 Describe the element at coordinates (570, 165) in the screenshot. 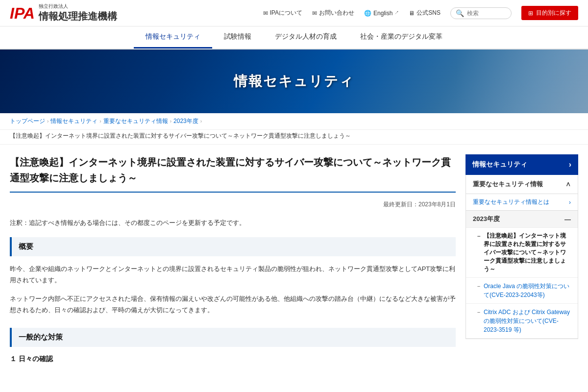

I see `sidebar-header-arrow-icon: ›` at that location.